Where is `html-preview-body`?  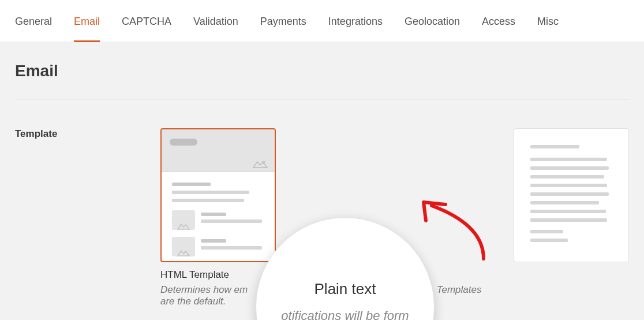
html-preview-body is located at coordinates (218, 217).